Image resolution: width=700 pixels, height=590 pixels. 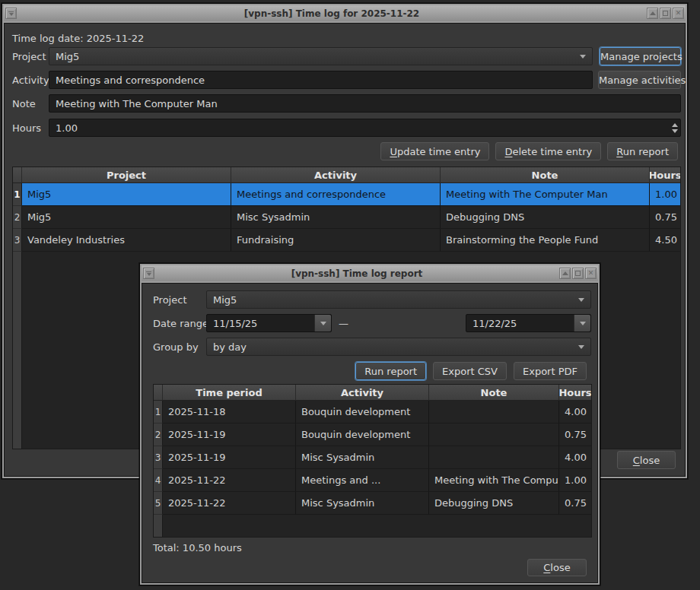 I want to click on cell-activity: Fundraising, so click(x=336, y=240).